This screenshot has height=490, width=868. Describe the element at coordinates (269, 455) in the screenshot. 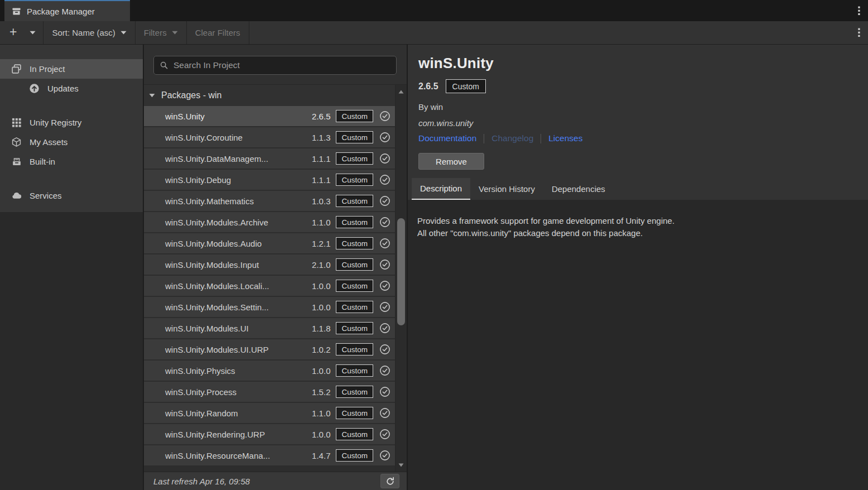

I see `package-row-wins-unity-resourcemana: winS.Unity.ResourceMana...1.4.7Custom` at that location.